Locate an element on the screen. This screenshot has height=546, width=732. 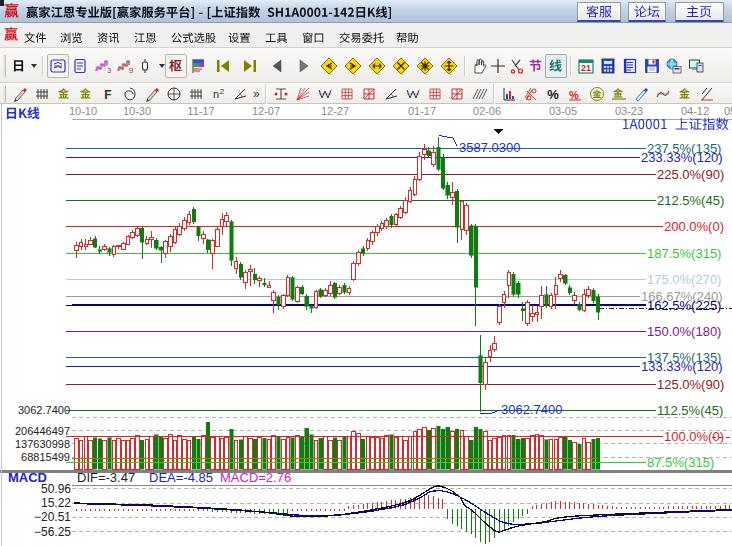
svg-text: 03-23 is located at coordinates (629, 111).